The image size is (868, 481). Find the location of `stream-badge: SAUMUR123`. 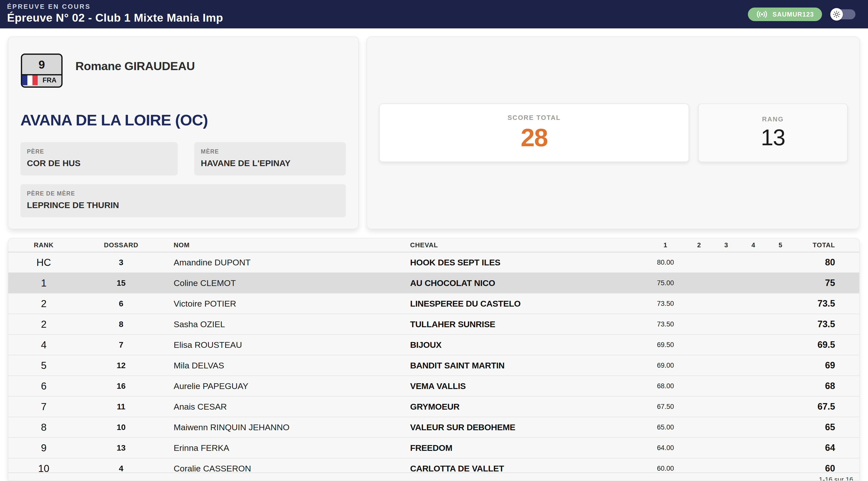

stream-badge: SAUMUR123 is located at coordinates (785, 14).